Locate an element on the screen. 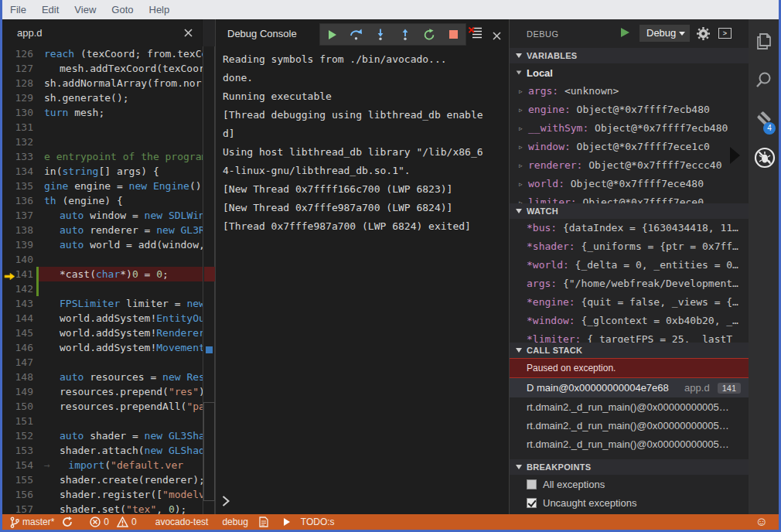  code-line-129: 129sh.generate(); is located at coordinates (102, 97).